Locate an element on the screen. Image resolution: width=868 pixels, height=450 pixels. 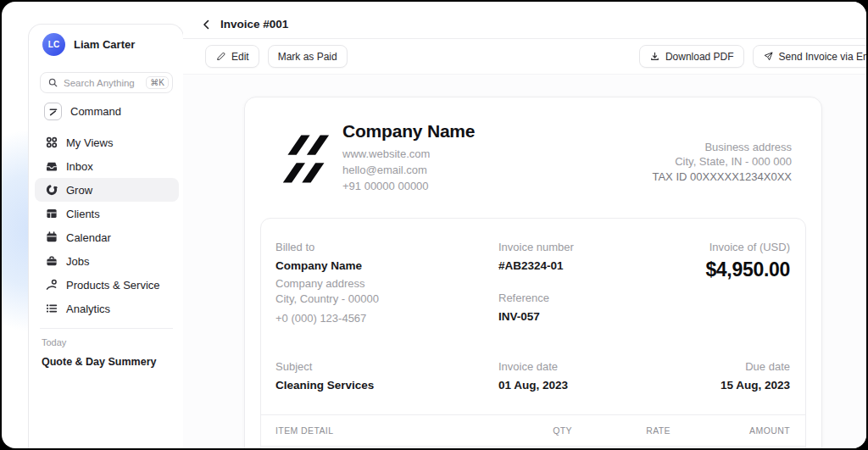
invoice-number-label: Invoice number is located at coordinates (547, 247).